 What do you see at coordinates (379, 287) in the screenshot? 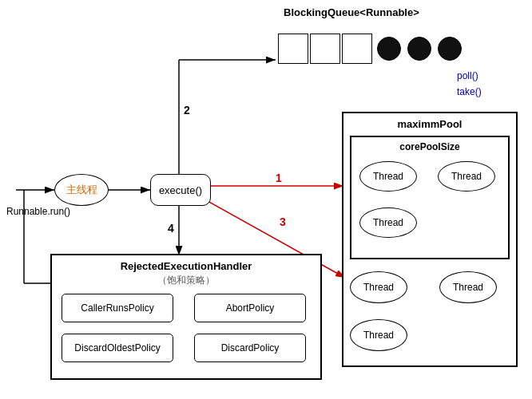
I see `thread-ellipse-4: Thread` at bounding box center [379, 287].